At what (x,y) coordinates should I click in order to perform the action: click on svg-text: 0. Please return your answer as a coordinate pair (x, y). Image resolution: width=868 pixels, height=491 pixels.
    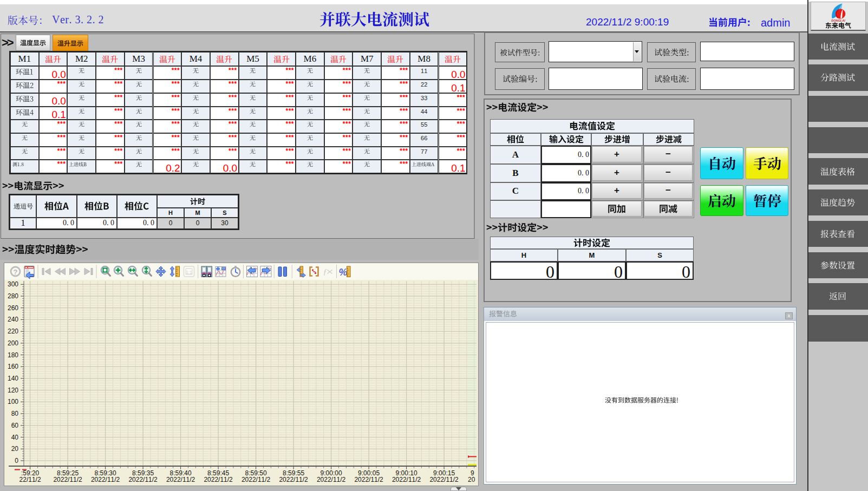
    Looking at the image, I should click on (16, 461).